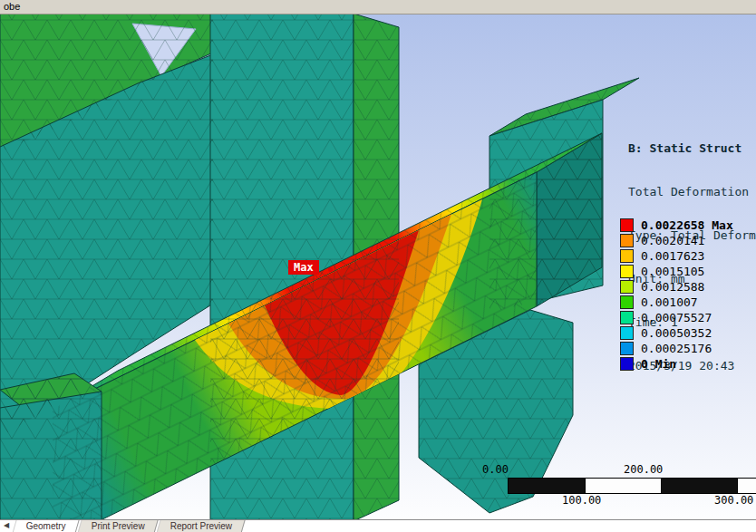 The height and width of the screenshot is (532, 756). What do you see at coordinates (45, 526) in the screenshot?
I see `tab-geometry: Geometry` at bounding box center [45, 526].